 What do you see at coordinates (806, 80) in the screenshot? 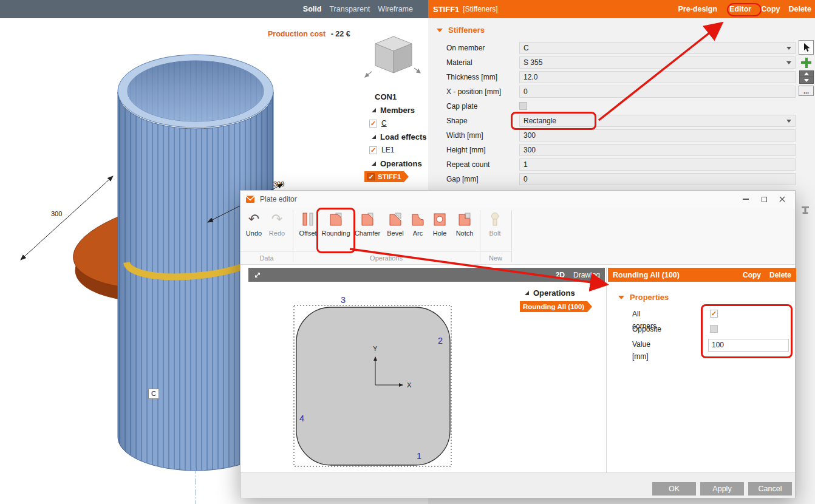
I see `spinner-down-button` at bounding box center [806, 80].